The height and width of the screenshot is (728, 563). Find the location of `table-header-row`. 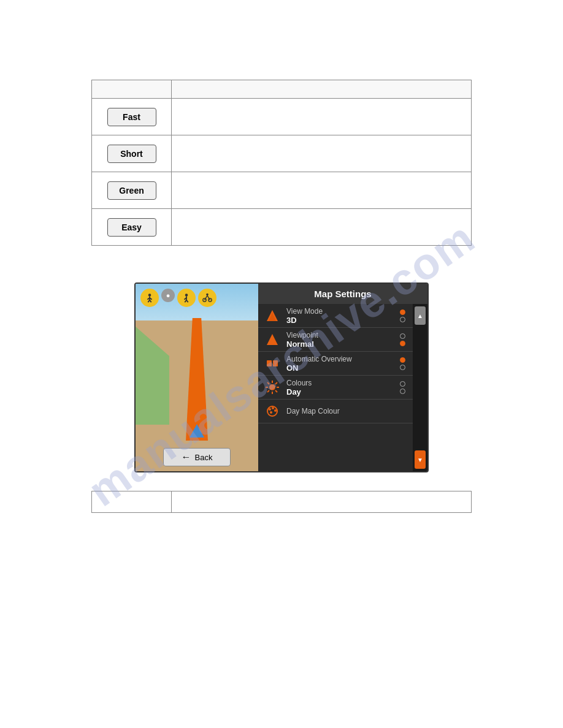

table-header-row is located at coordinates (282, 89).